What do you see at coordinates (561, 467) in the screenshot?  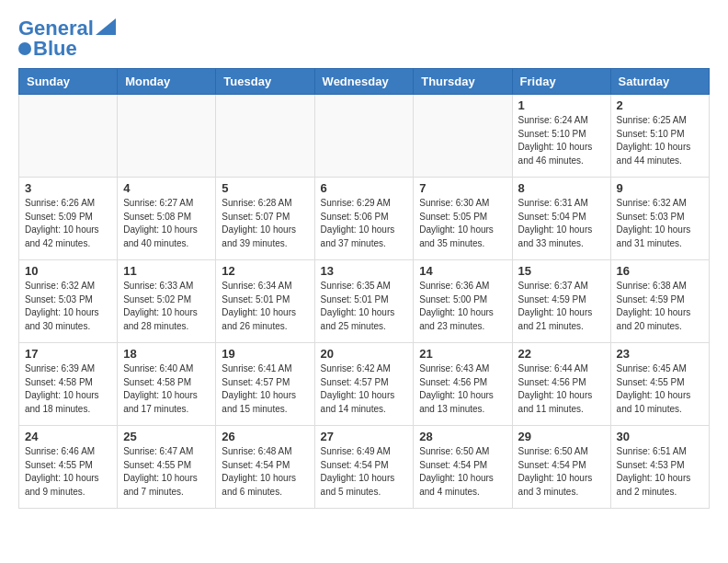 I see `calendar-cell-5-6: 29Sunrise: 6:50 AMSunset: 4:54 PMDayligh…` at bounding box center [561, 467].